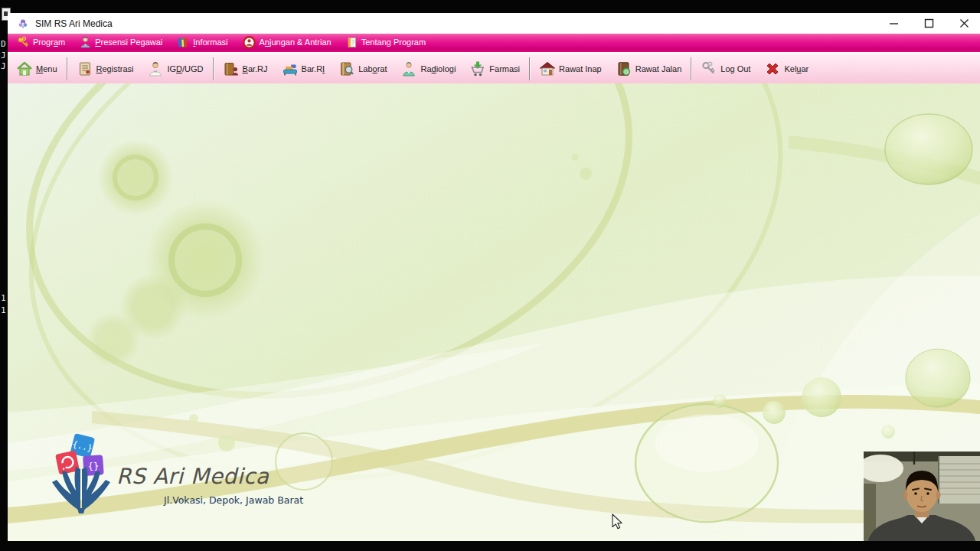 This screenshot has height=551, width=980. Describe the element at coordinates (773, 69) in the screenshot. I see `red-x-icon` at that location.